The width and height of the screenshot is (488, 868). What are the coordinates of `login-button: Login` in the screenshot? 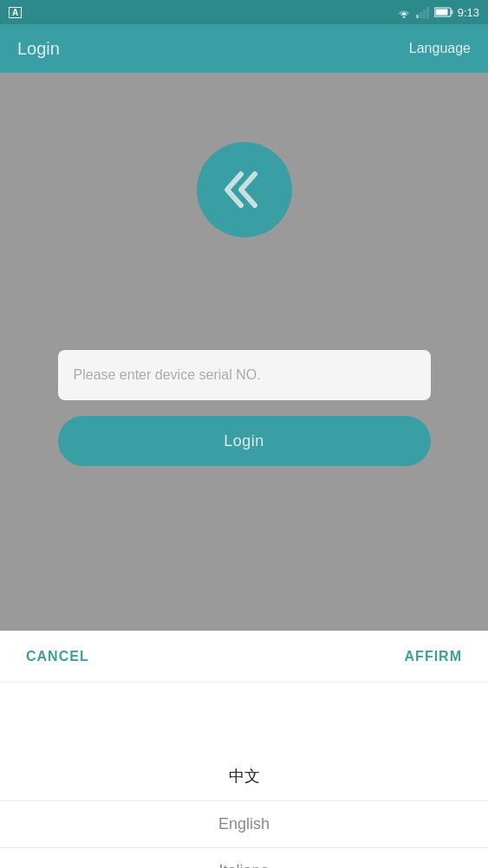 It's located at (244, 441).